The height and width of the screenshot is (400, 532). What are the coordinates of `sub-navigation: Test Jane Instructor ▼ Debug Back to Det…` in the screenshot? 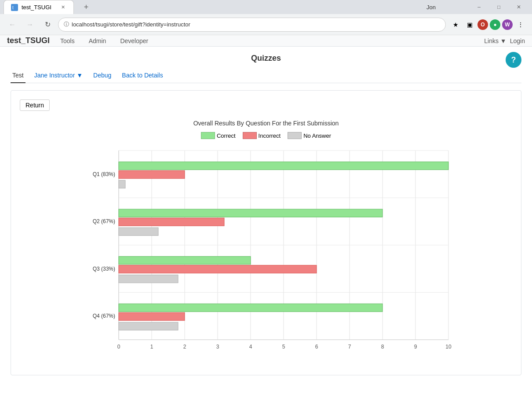 It's located at (266, 76).